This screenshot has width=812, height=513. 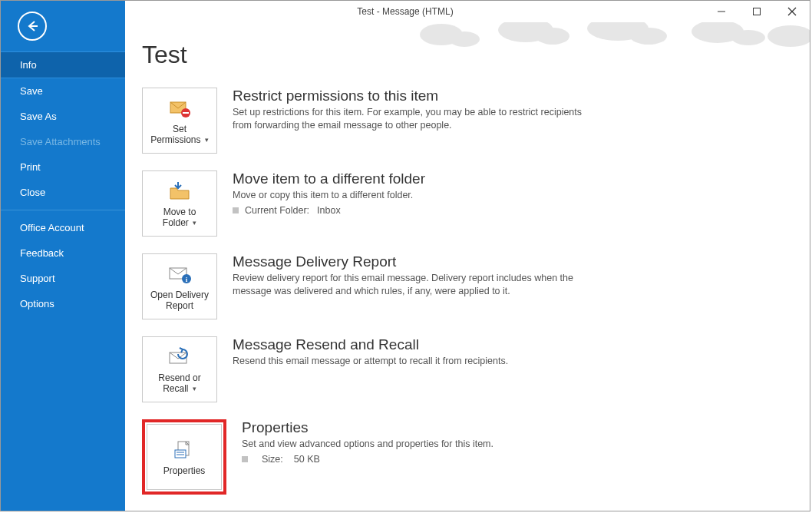 I want to click on section: Resend orRecall Message Resend and Recal…, so click(x=465, y=369).